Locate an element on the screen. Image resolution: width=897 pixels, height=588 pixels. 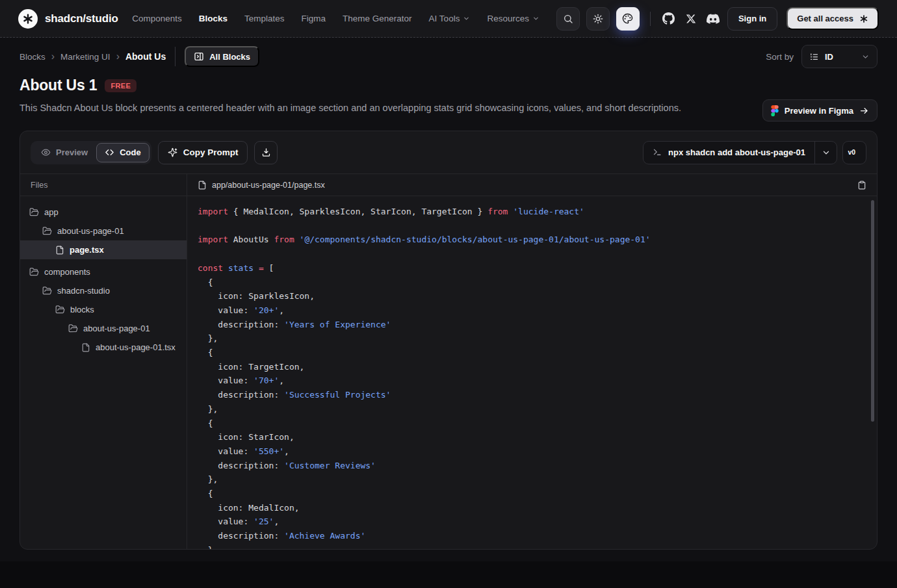
figma-icon is located at coordinates (775, 110).